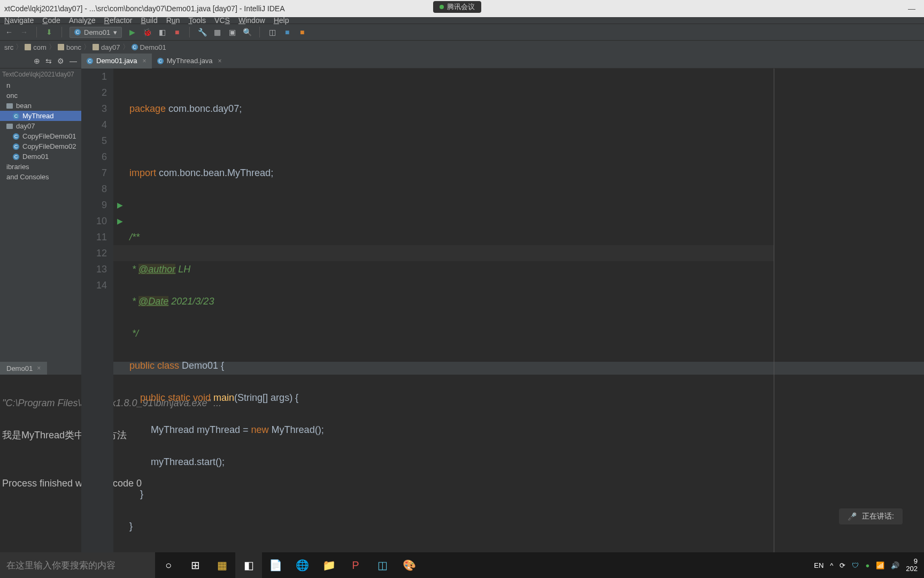 The image size is (924, 578). I want to click on run-config-selector: C Demo01 ▾, so click(96, 32).